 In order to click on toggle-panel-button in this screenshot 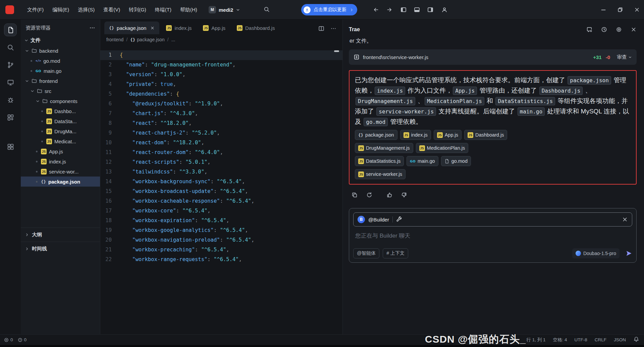, I will do `click(417, 10)`.